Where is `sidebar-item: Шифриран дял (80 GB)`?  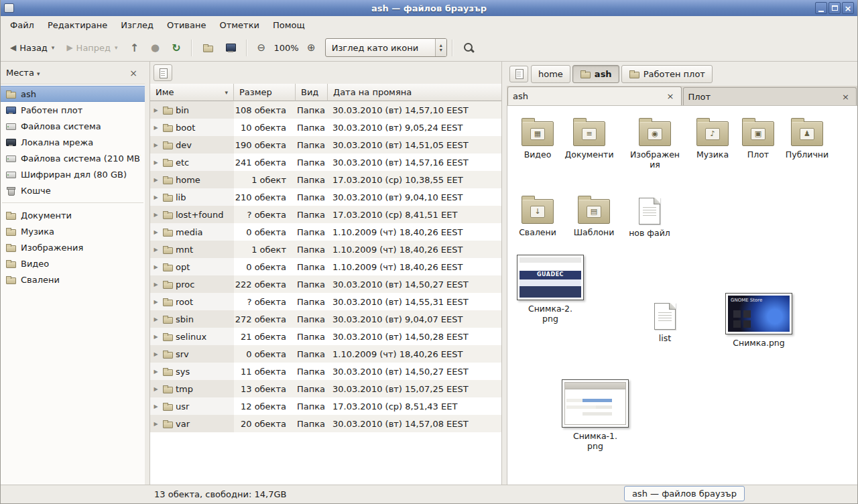
sidebar-item: Шифриран дял (80 GB) is located at coordinates (72, 174).